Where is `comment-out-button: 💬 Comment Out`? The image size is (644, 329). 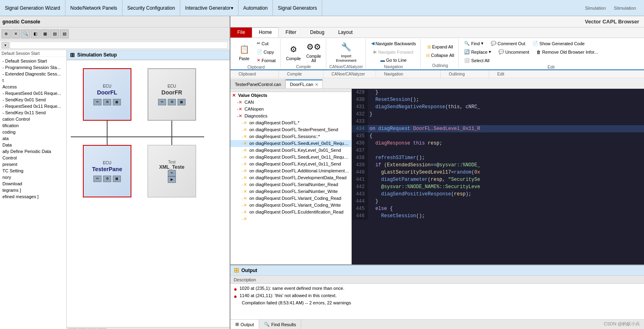
comment-out-button: 💬 Comment Out is located at coordinates (508, 44).